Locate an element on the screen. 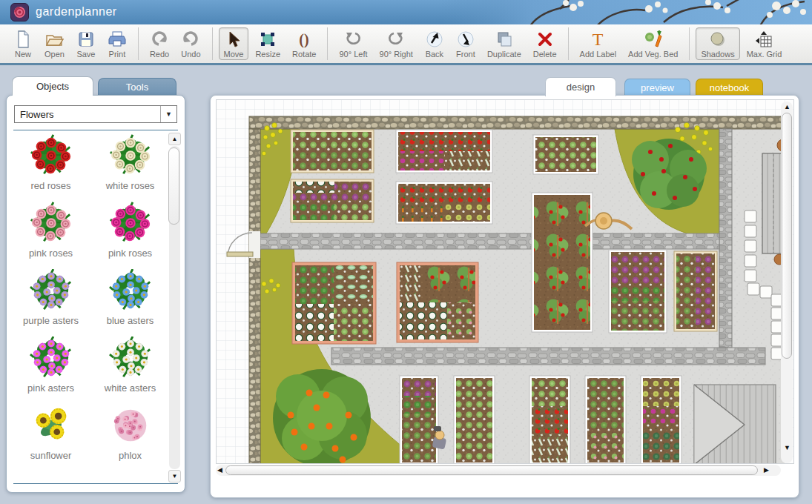  plant-item-label: white asters is located at coordinates (131, 388).